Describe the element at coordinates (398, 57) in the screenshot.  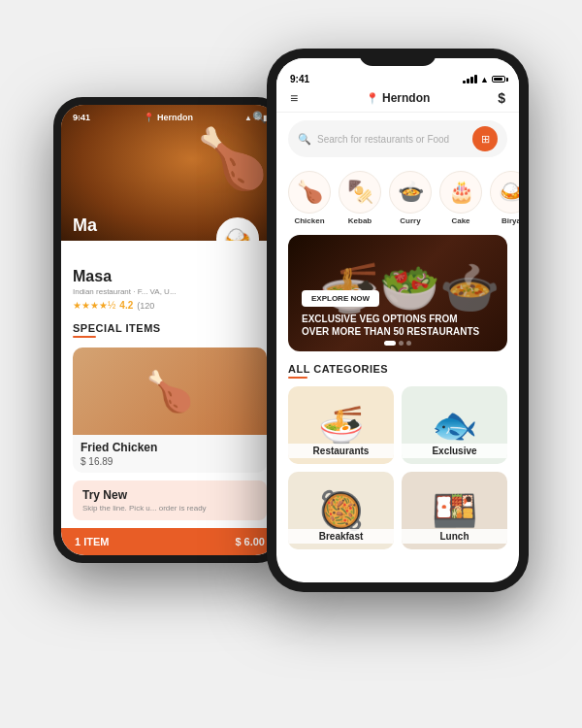
I see `phone-notch` at that location.